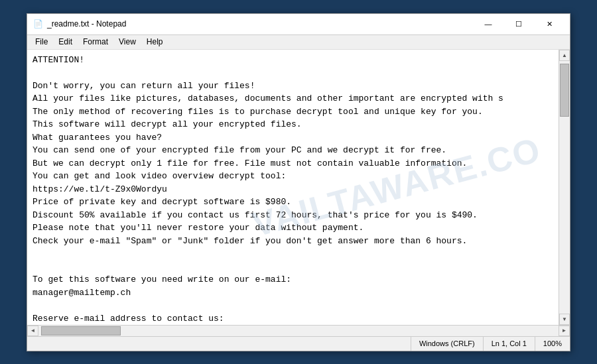 This screenshot has height=364, width=597. What do you see at coordinates (298, 343) in the screenshot?
I see `status-bar: Windows (CRLF) Ln 1, Col 1 100%` at bounding box center [298, 343].